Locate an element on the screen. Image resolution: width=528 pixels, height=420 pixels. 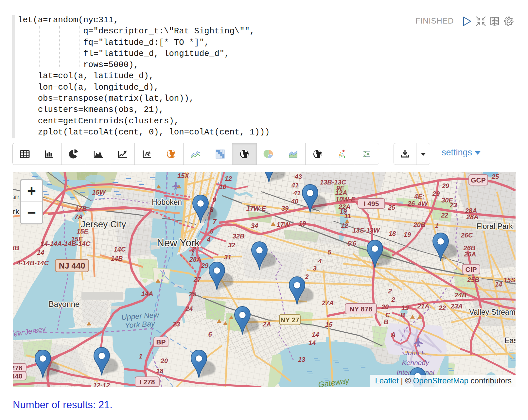
svg-text: 13S-13W is located at coordinates (366, 230).